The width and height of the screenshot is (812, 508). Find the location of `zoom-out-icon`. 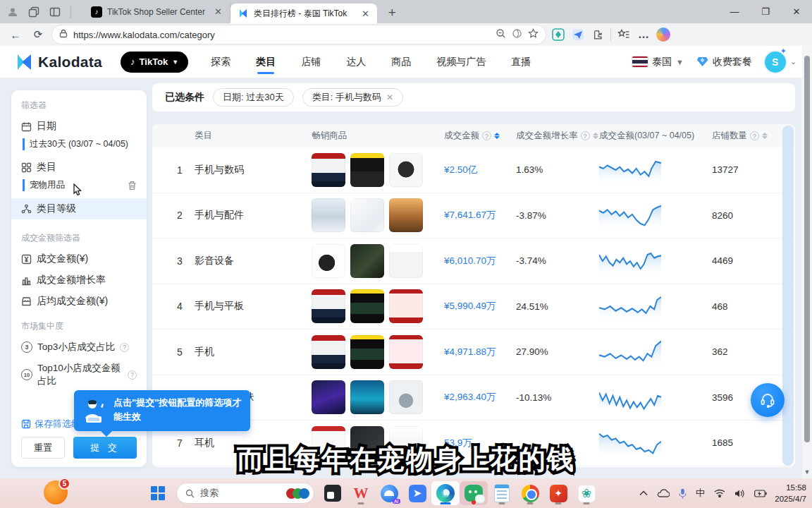

zoom-out-icon is located at coordinates (500, 35).